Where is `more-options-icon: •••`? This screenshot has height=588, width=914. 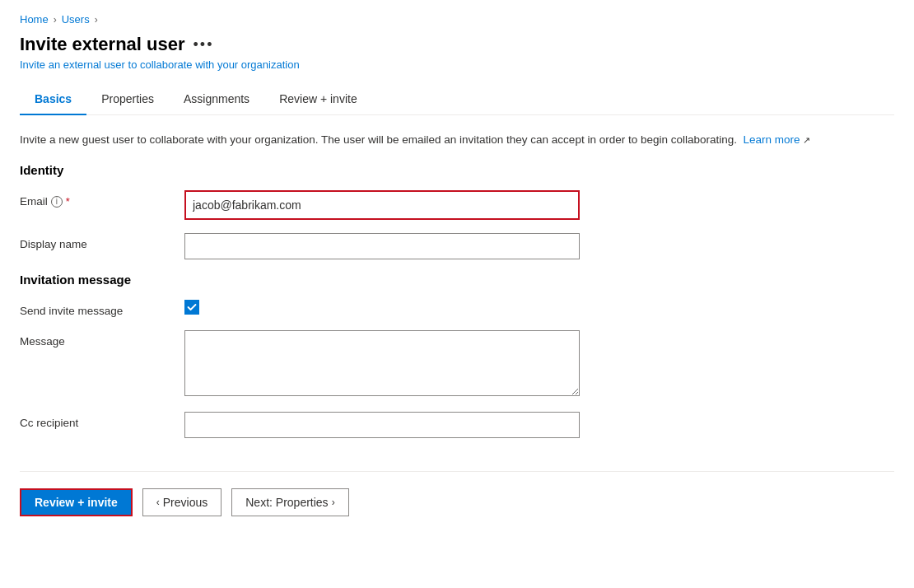
more-options-icon: ••• is located at coordinates (204, 44).